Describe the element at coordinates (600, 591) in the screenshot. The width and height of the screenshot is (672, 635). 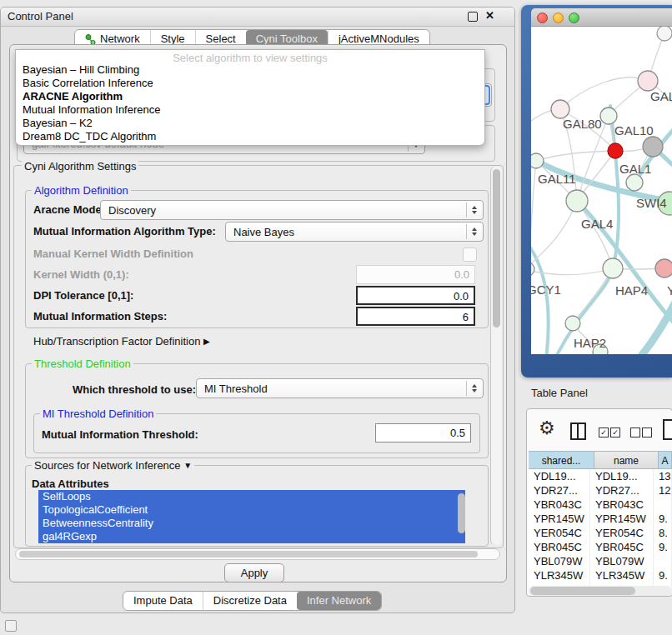
I see `table-horizontal-scrollbar` at that location.